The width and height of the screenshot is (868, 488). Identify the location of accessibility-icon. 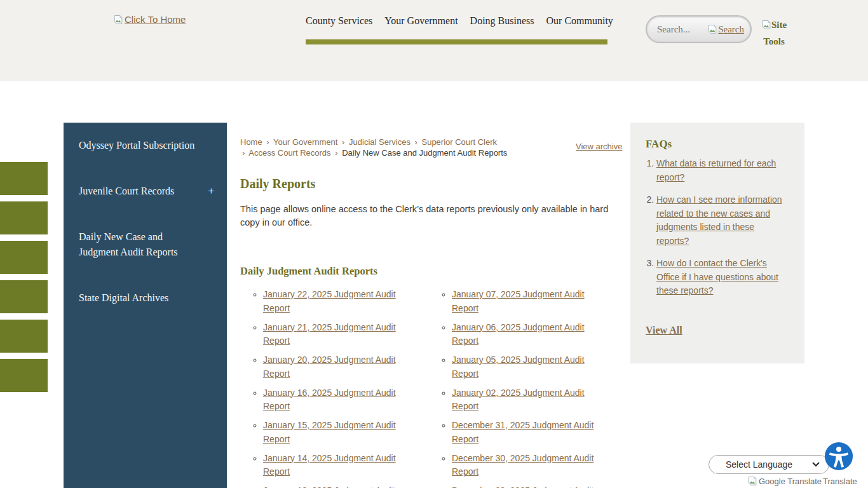
(839, 456).